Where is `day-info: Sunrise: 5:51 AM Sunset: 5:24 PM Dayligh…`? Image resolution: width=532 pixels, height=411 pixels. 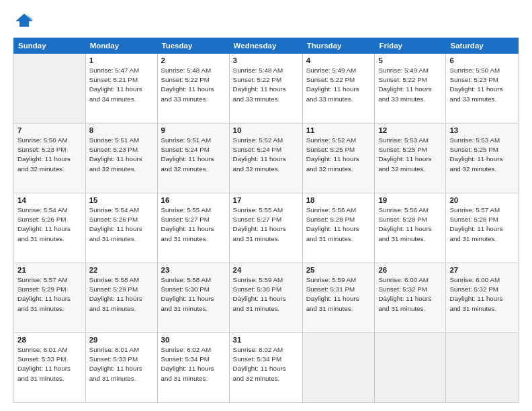
day-info: Sunrise: 5:51 AM Sunset: 5:24 PM Dayligh… is located at coordinates (193, 154).